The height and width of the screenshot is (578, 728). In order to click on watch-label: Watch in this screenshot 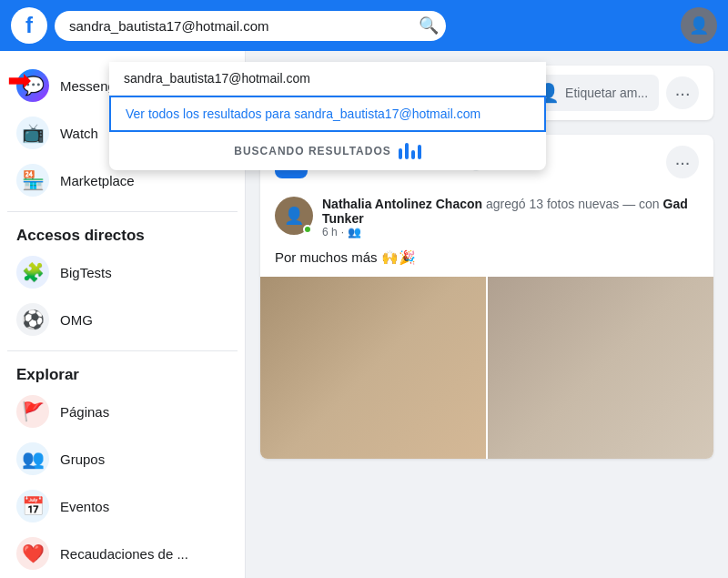, I will do `click(79, 133)`.